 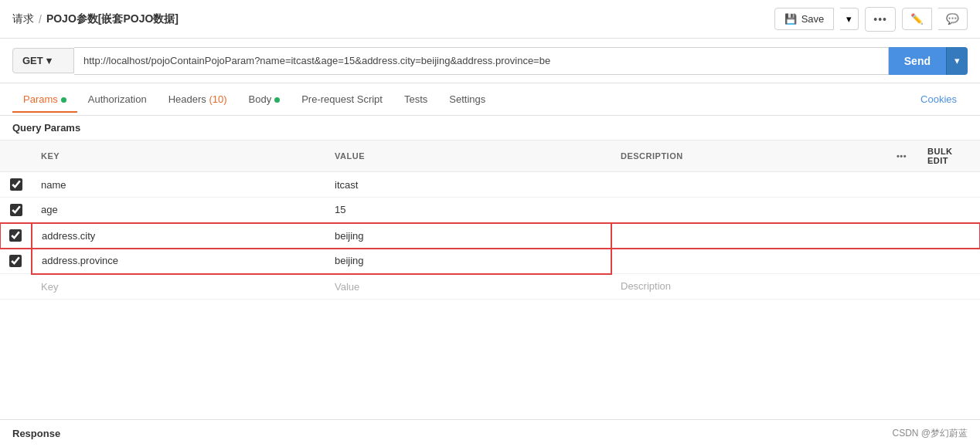 I want to click on col-header-description: DESCRIPTION, so click(x=750, y=156).